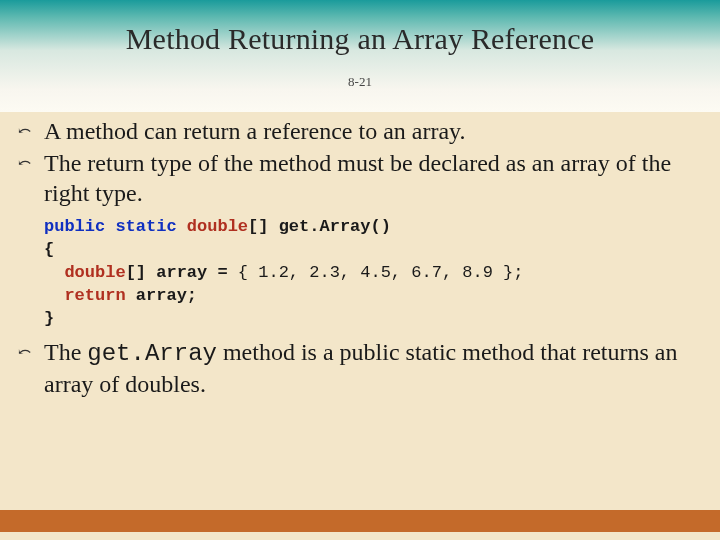 The height and width of the screenshot is (540, 720). What do you see at coordinates (49, 250) in the screenshot?
I see `code-text: {` at bounding box center [49, 250].